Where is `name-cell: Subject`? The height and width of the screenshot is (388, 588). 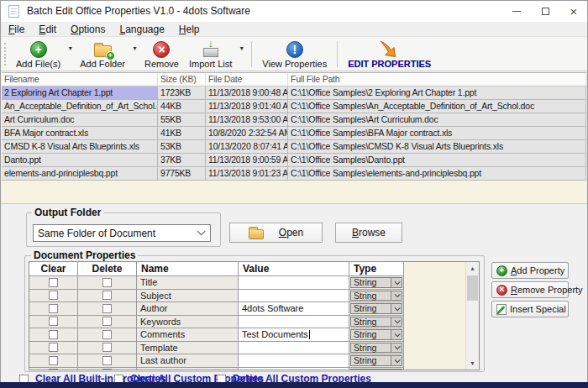 name-cell: Subject is located at coordinates (188, 296).